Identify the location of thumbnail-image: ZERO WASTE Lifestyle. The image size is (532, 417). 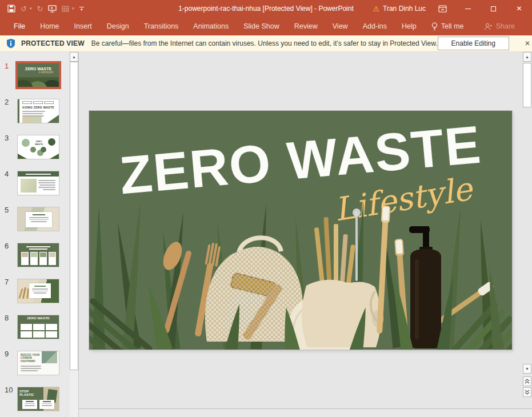
(38, 75).